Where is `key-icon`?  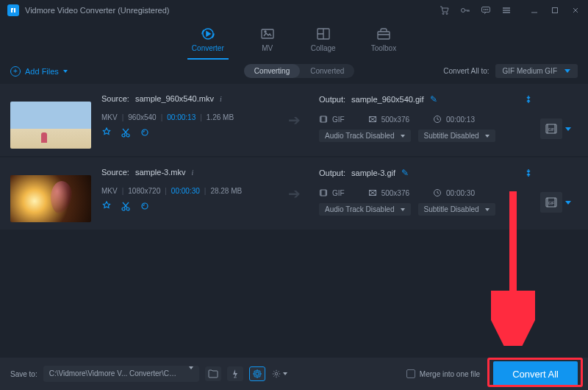
key-icon is located at coordinates (465, 10).